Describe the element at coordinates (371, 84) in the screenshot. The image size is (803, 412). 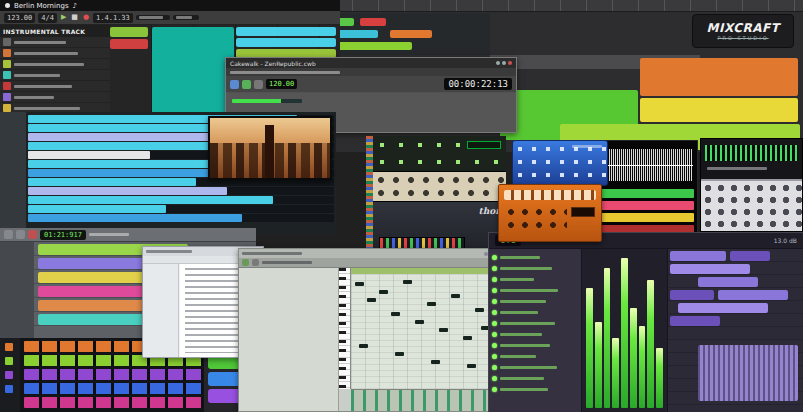
I see `toolbar: 120.00 00:00:22:13` at that location.